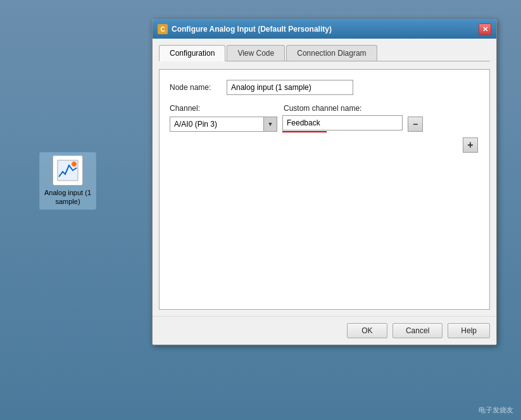 Image resolution: width=521 pixels, height=420 pixels. I want to click on tab-connection-diagram: Connection Diagram, so click(332, 53).